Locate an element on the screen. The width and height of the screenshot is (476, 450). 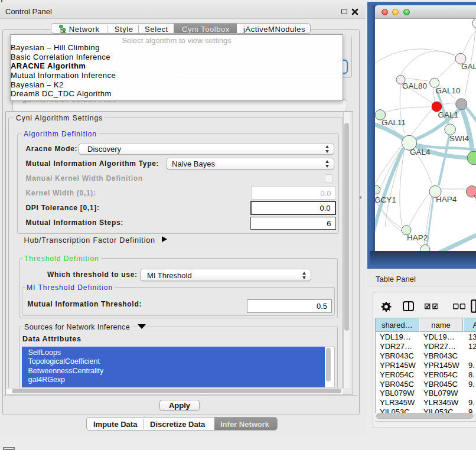
svg-text: GCY1 is located at coordinates (386, 200).